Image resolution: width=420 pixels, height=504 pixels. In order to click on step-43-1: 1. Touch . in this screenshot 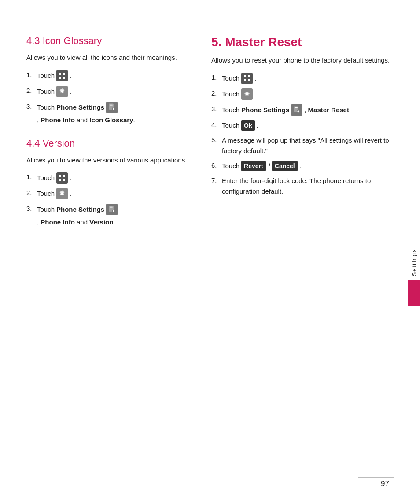, I will do `click(110, 76)`.